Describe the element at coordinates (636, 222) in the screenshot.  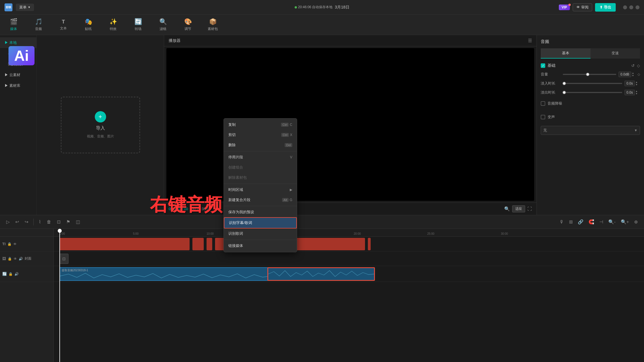
I see `tl-expand: ⊕` at that location.